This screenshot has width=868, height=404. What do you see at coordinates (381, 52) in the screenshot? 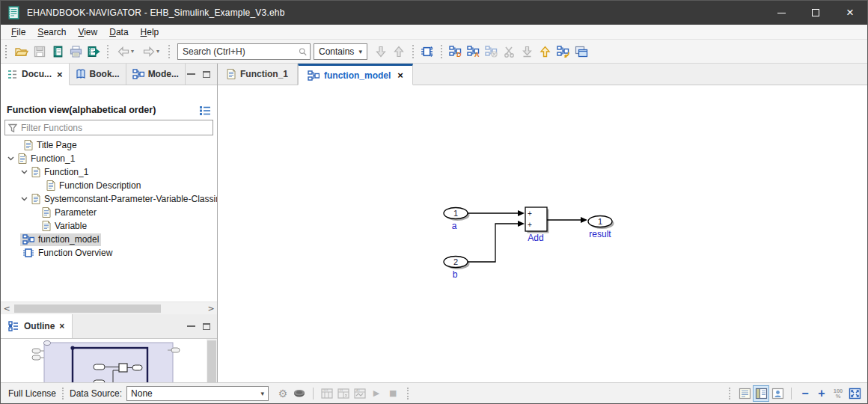
I see `find-next-button` at bounding box center [381, 52].